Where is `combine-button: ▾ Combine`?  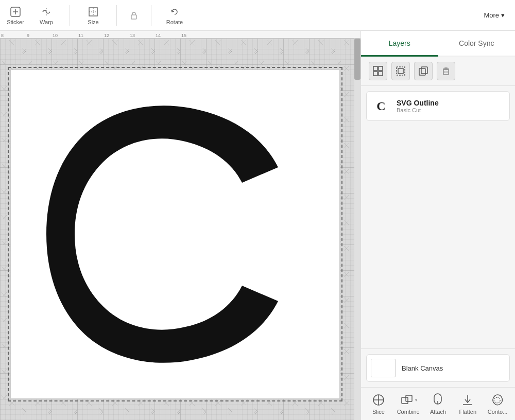
combine-button: ▾ Combine is located at coordinates (408, 404).